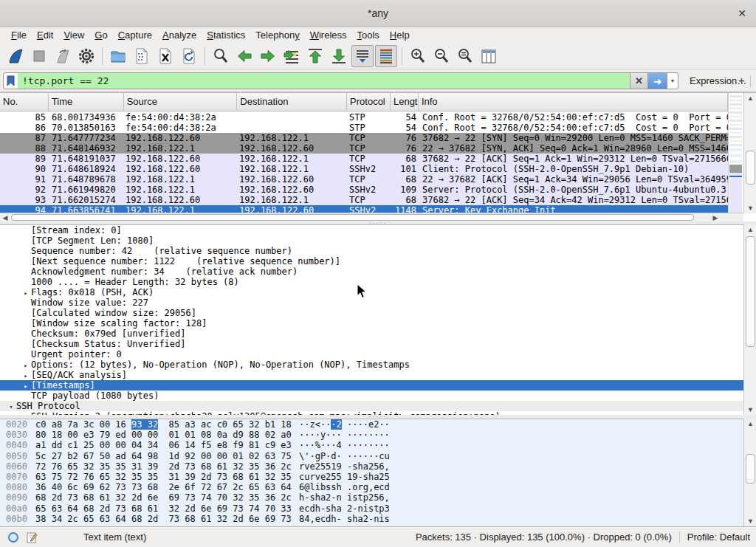  What do you see at coordinates (142, 56) in the screenshot?
I see `save-file-button` at bounding box center [142, 56].